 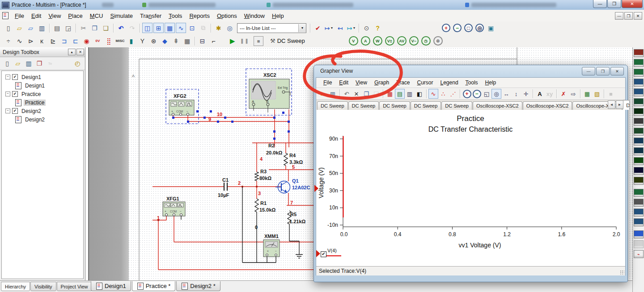 What do you see at coordinates (433, 94) in the screenshot?
I see `line-mode-icon: ∿` at bounding box center [433, 94].